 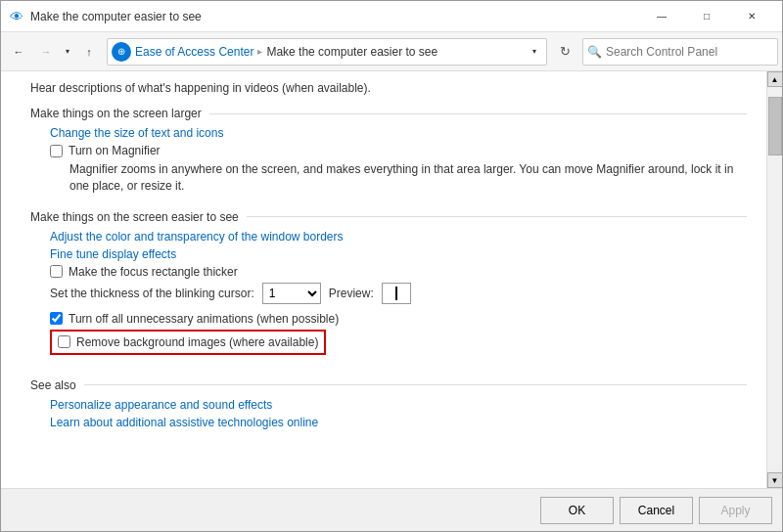 What do you see at coordinates (351, 293) in the screenshot?
I see `preview-label: Preview:` at bounding box center [351, 293].